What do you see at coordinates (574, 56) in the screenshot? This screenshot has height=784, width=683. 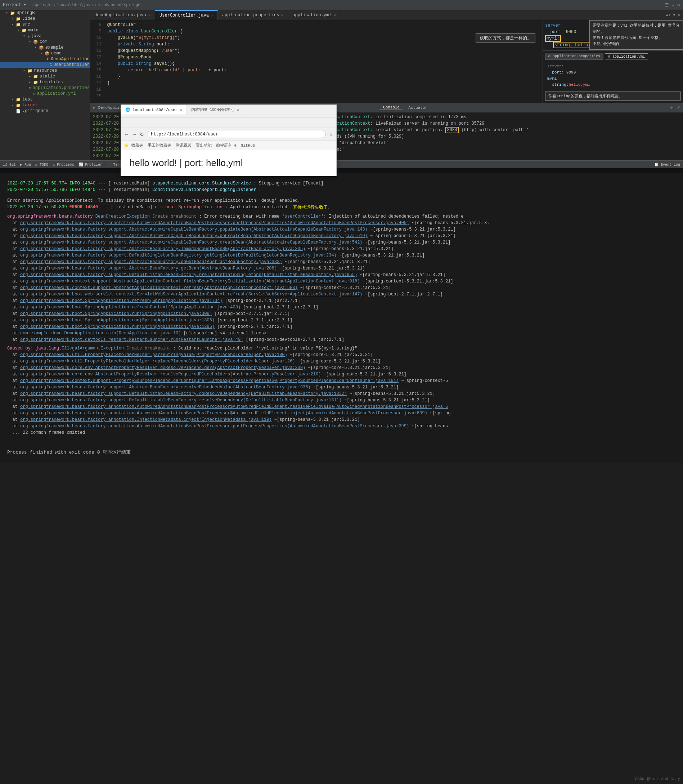 I see `mini-tab-label: ⚙ application.properties` at bounding box center [574, 56].